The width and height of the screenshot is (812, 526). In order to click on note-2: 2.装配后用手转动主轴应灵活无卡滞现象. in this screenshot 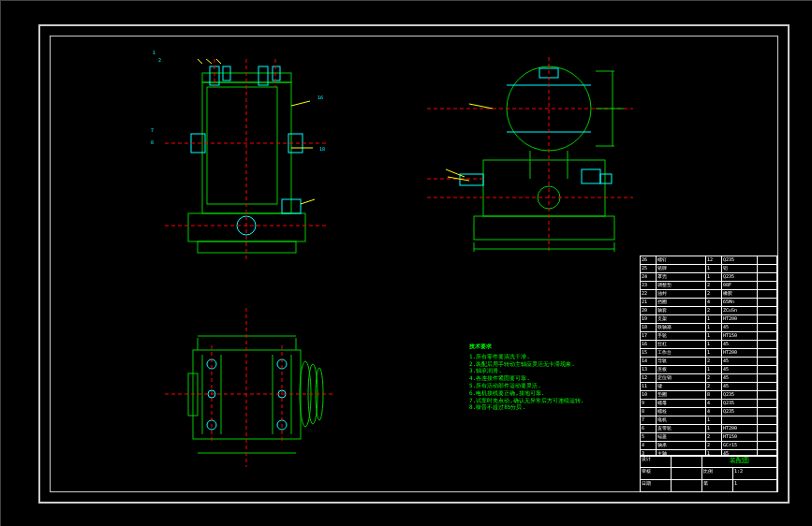, I will do `click(544, 364)`.